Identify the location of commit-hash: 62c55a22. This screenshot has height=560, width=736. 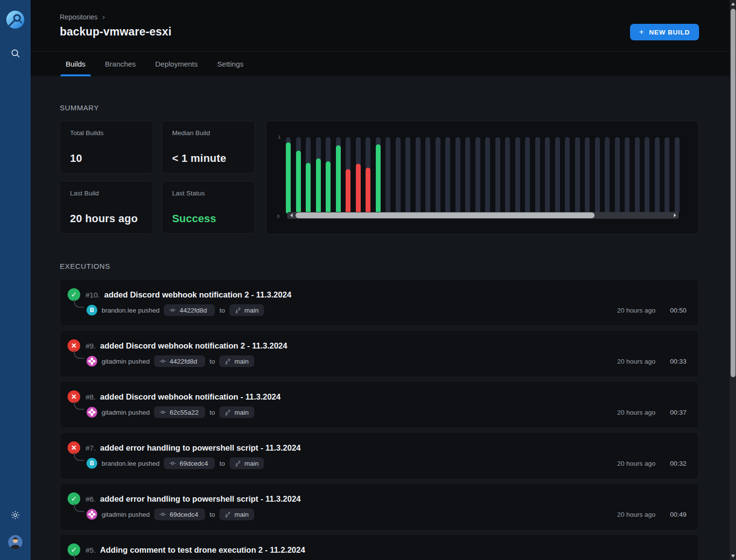
(184, 412).